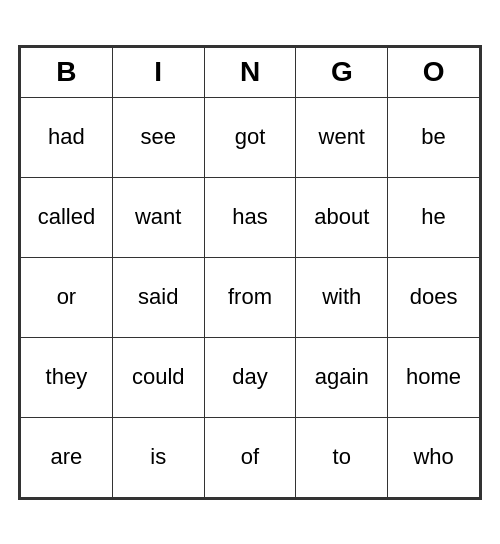 This screenshot has width=500, height=544. I want to click on table-cell: went, so click(342, 137).